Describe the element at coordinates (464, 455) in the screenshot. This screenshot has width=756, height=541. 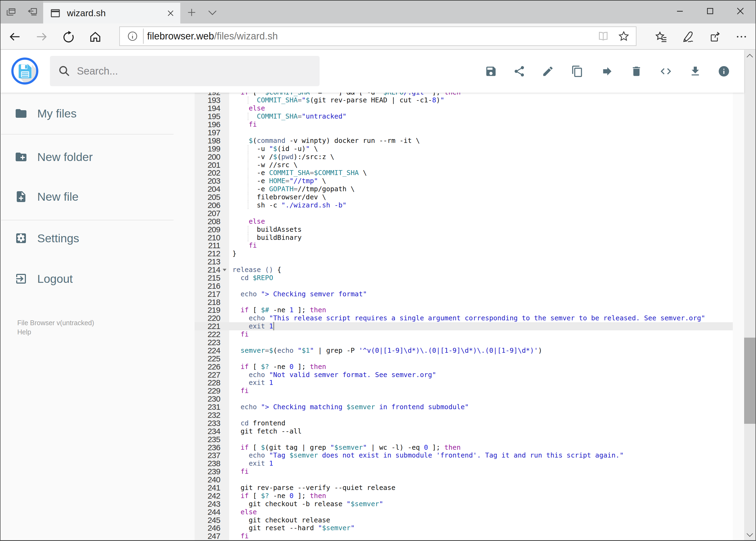
I see `code-line-237: 237 echo "Tag $semver does not exist in …` at that location.